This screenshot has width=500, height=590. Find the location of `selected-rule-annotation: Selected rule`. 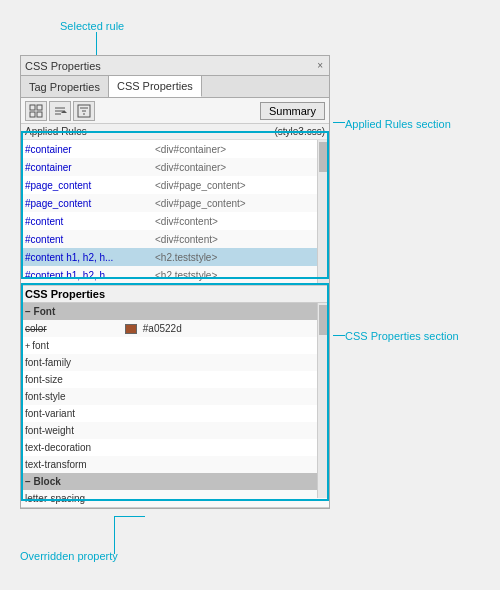

selected-rule-annotation: Selected rule is located at coordinates (92, 26).